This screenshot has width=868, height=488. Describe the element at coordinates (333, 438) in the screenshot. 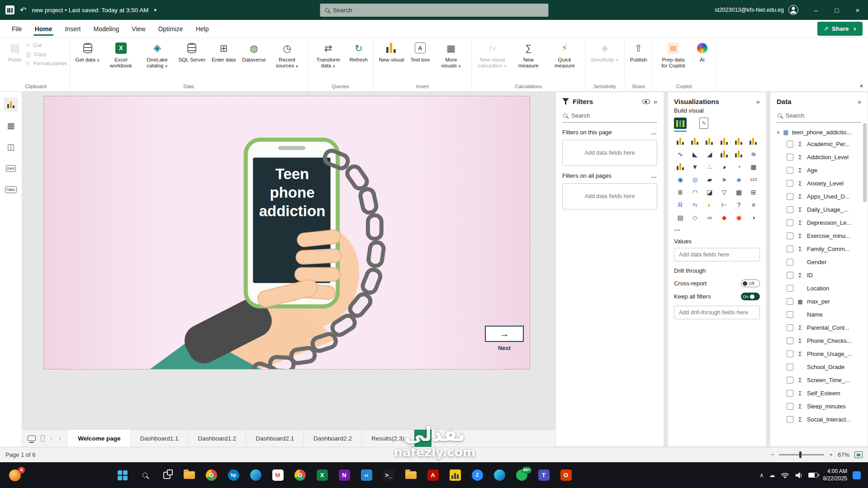

I see `page-tab-dashboard2-2: Dashboard2.2` at that location.